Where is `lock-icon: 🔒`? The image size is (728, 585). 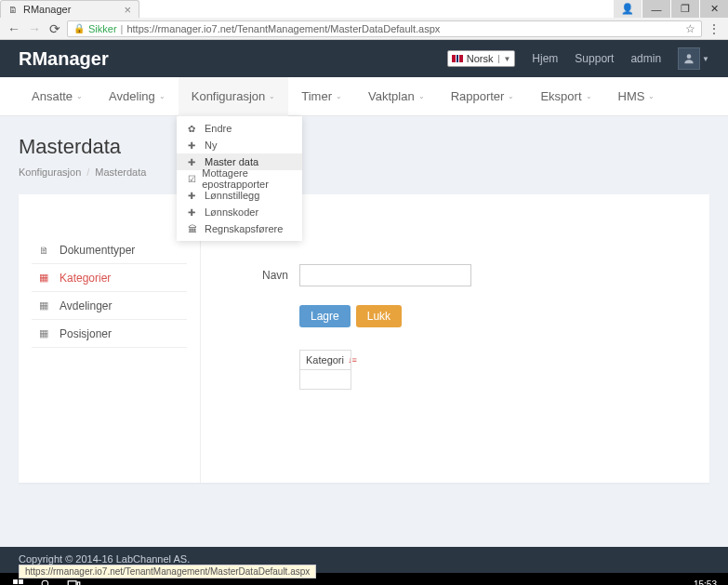
lock-icon: 🔒 is located at coordinates (79, 28).